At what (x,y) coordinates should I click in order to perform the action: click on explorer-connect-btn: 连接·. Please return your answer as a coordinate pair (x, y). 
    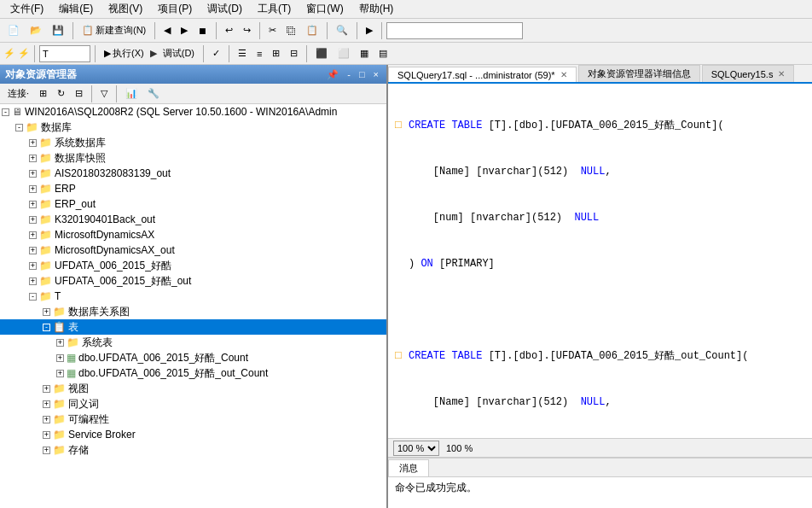
    Looking at the image, I should click on (19, 94).